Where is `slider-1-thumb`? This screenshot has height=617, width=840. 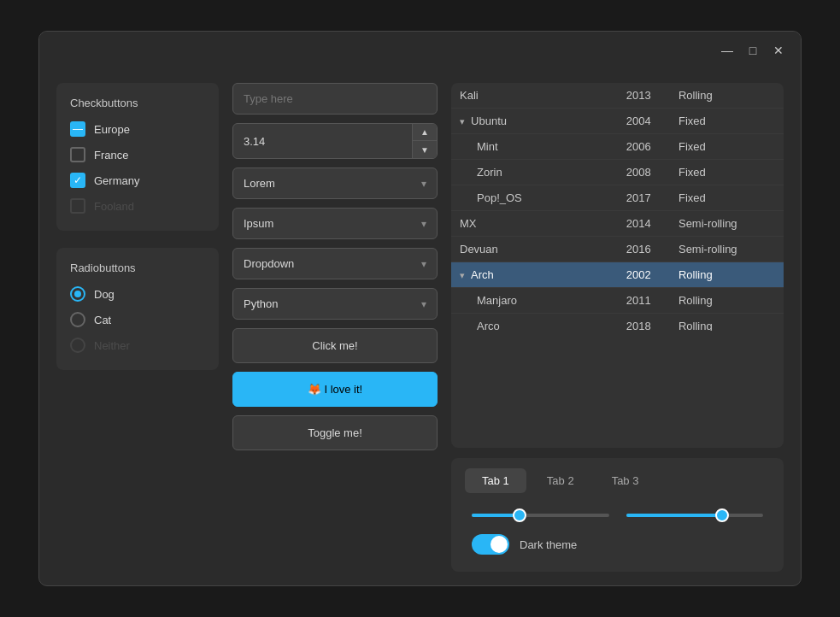 slider-1-thumb is located at coordinates (520, 515).